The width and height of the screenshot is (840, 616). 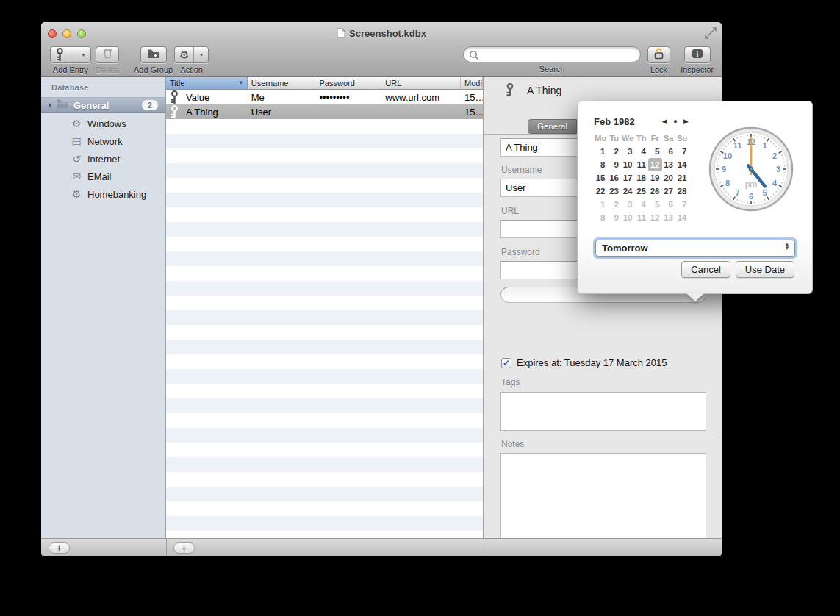 I want to click on calendar-day: 24, so click(x=628, y=191).